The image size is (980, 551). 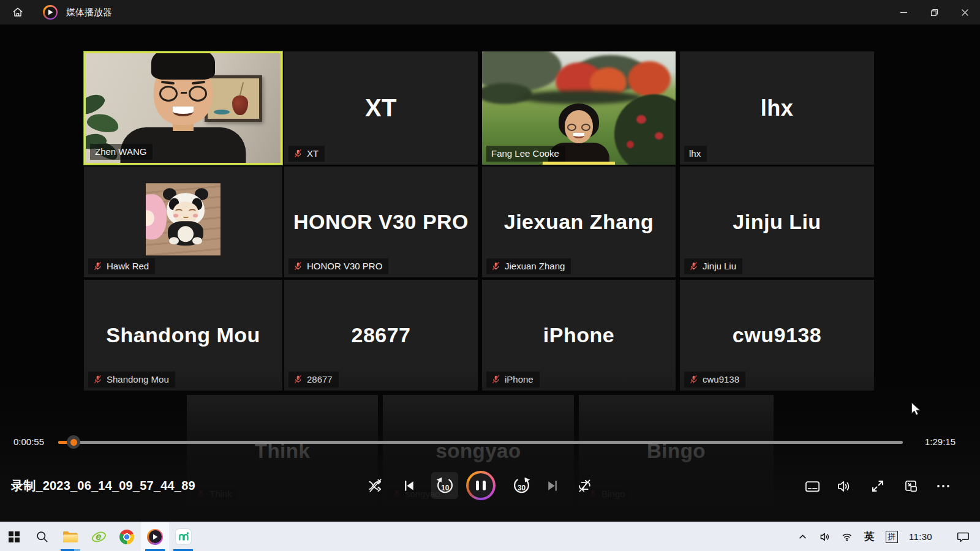 What do you see at coordinates (481, 485) in the screenshot?
I see `pause-icon` at bounding box center [481, 485].